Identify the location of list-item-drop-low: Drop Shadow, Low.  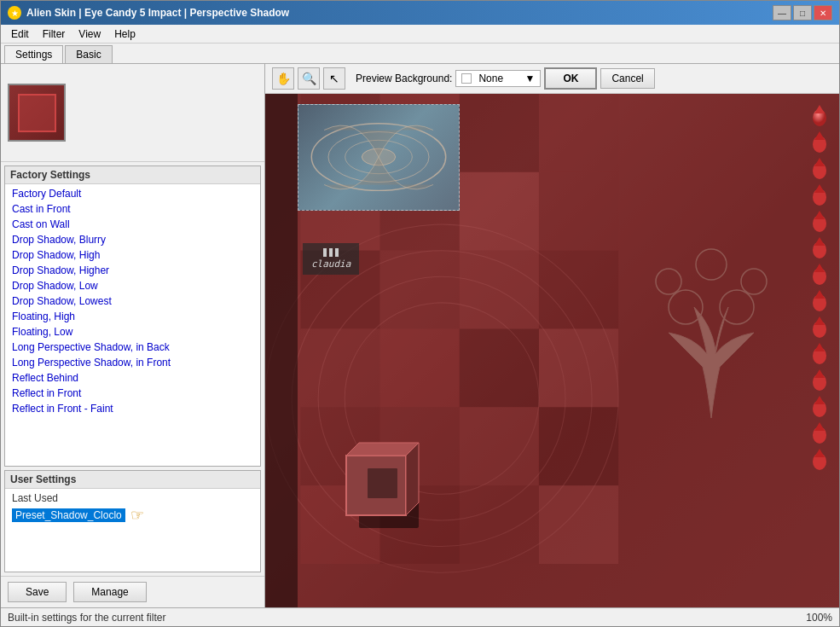
(133, 286).